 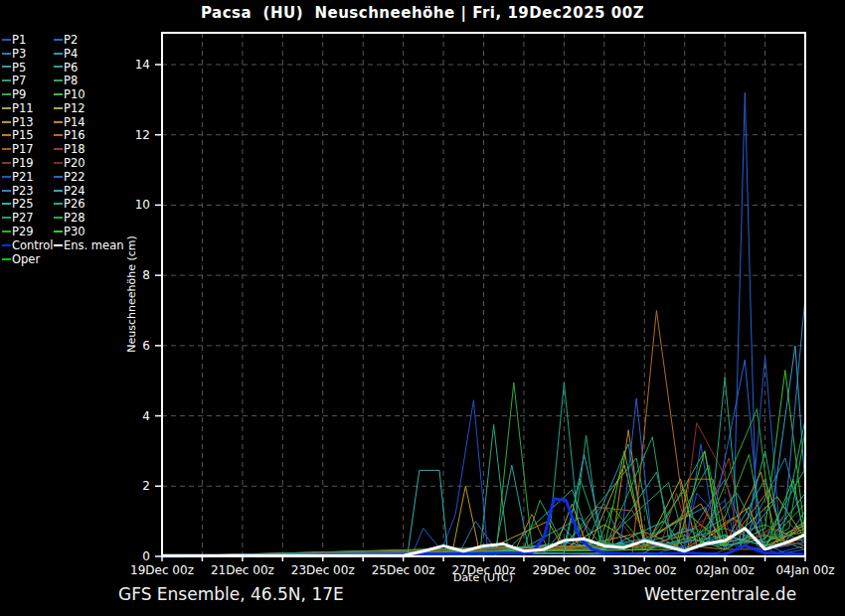 What do you see at coordinates (28, 218) in the screenshot?
I see `legend-item-p27: P27` at bounding box center [28, 218].